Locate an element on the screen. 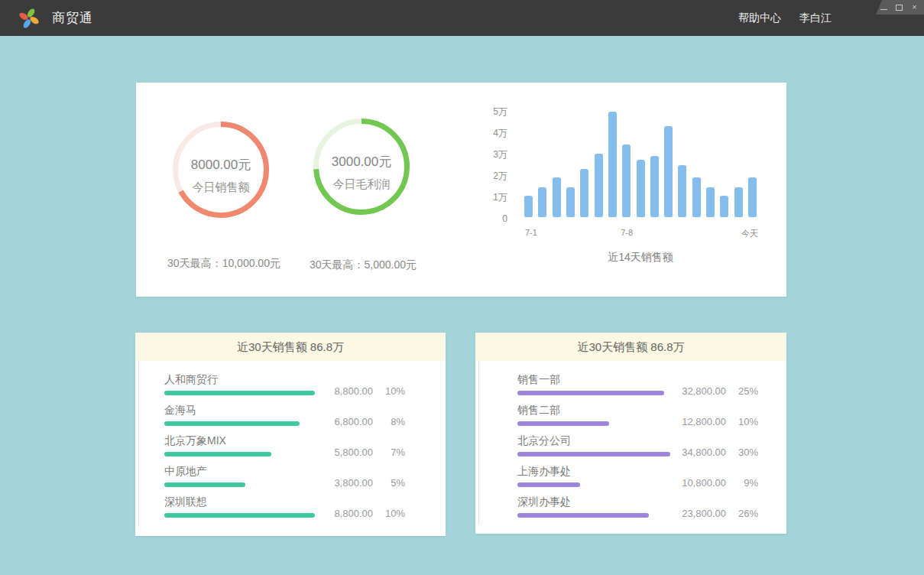 The image size is (924, 575). list-item: 深圳联想8,800.0010% is located at coordinates (290, 511).